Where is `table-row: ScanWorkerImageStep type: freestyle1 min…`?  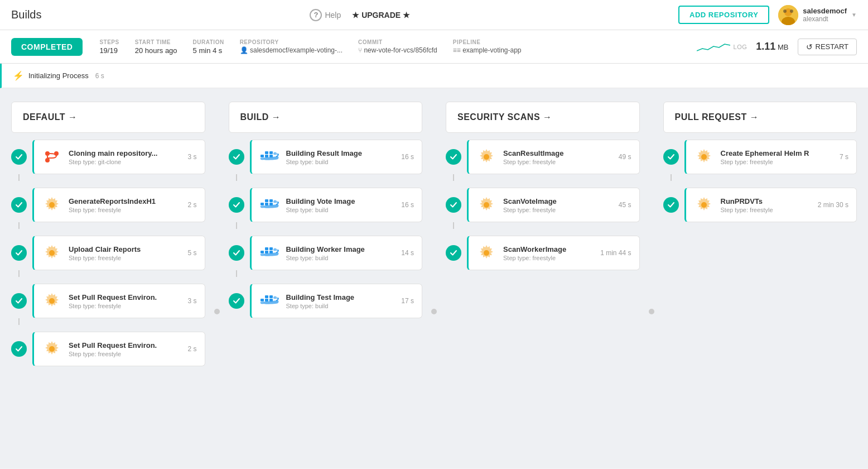 table-row: ScanWorkerImageStep type: freestyle1 min… is located at coordinates (543, 253).